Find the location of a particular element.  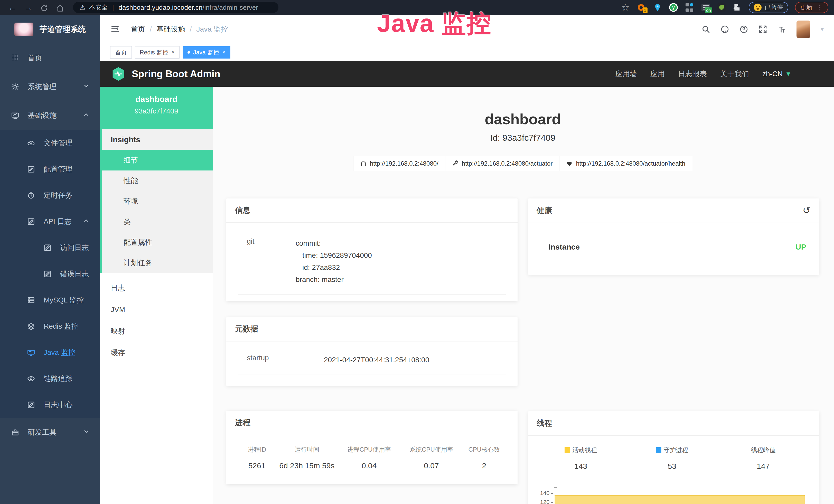

insight-item-classes: 类 is located at coordinates (157, 222).